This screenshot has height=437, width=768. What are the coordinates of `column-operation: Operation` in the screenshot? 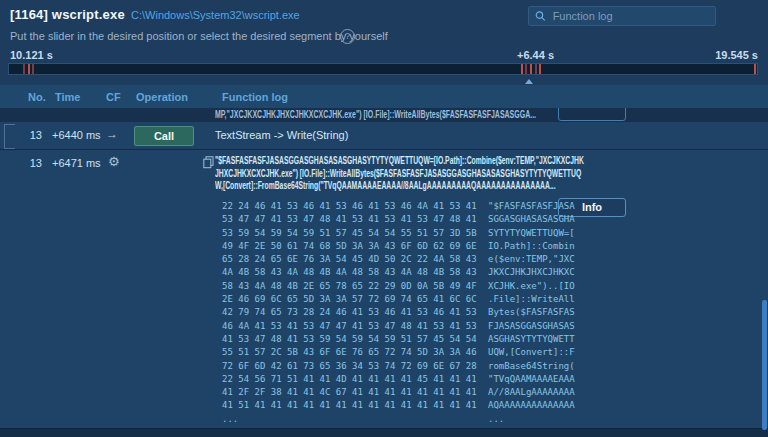 It's located at (162, 97).